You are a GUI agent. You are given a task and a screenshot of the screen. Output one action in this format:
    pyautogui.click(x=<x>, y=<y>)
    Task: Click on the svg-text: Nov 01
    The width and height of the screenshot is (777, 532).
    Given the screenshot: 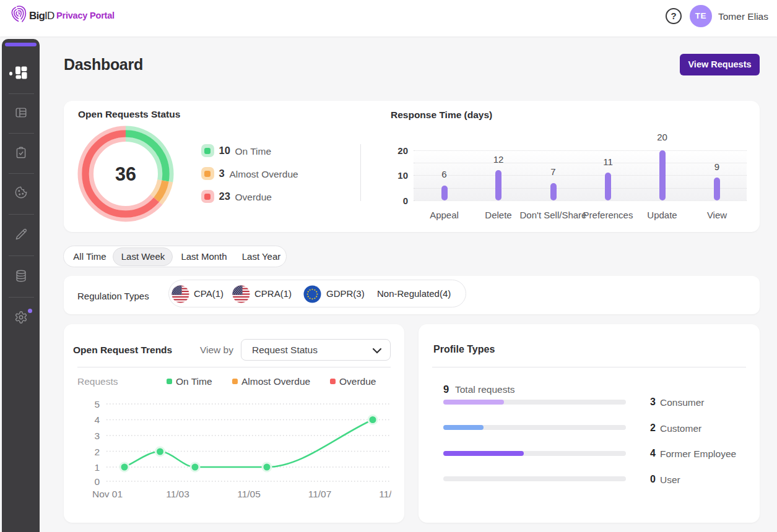 What is the action you would take?
    pyautogui.click(x=108, y=494)
    